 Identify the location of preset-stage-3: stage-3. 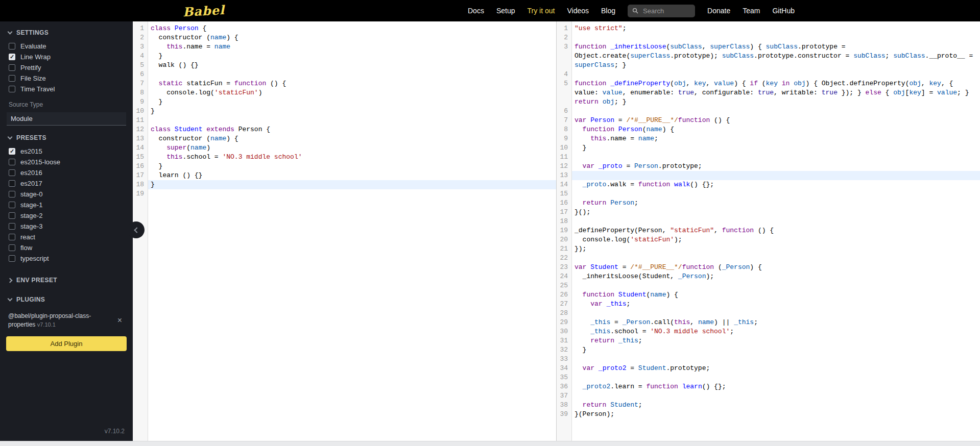
(66, 227).